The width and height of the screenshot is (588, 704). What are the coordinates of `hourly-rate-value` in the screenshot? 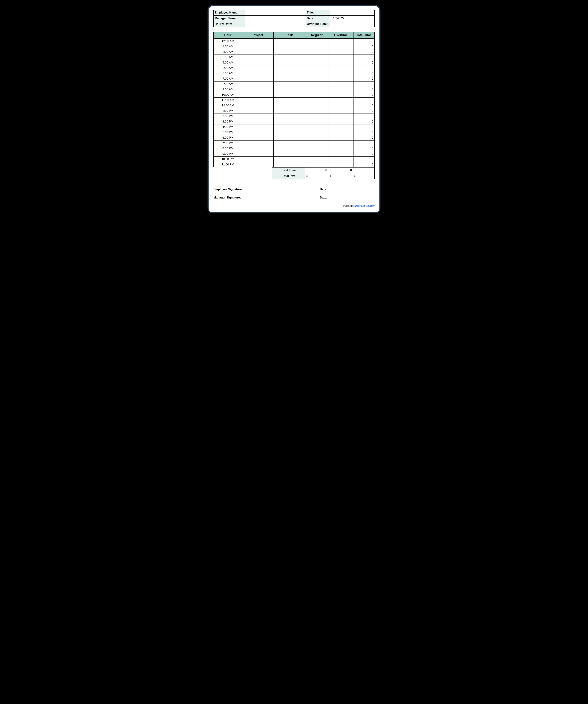 It's located at (275, 24).